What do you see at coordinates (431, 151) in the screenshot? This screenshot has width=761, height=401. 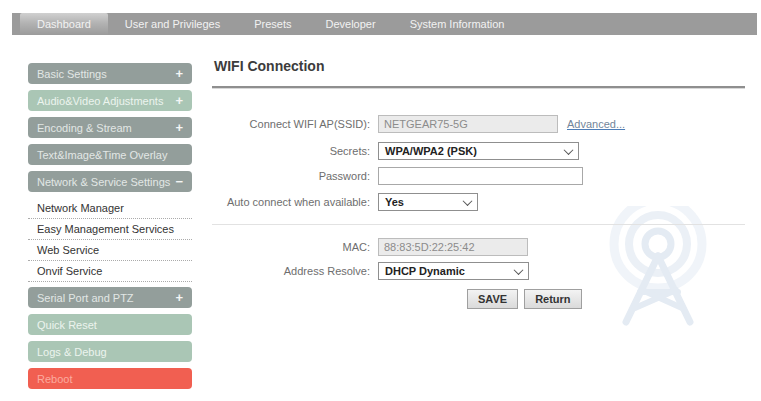 I see `secrets-select-value: WPA/WPA2 (PSK)` at bounding box center [431, 151].